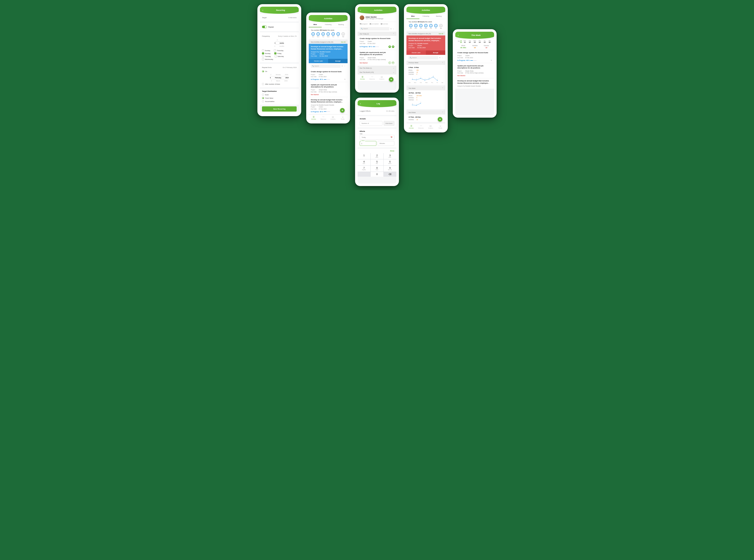 The width and height of the screenshot is (754, 560). Describe the element at coordinates (368, 143) in the screenshot. I see `hours-input: Hours |` at that location.